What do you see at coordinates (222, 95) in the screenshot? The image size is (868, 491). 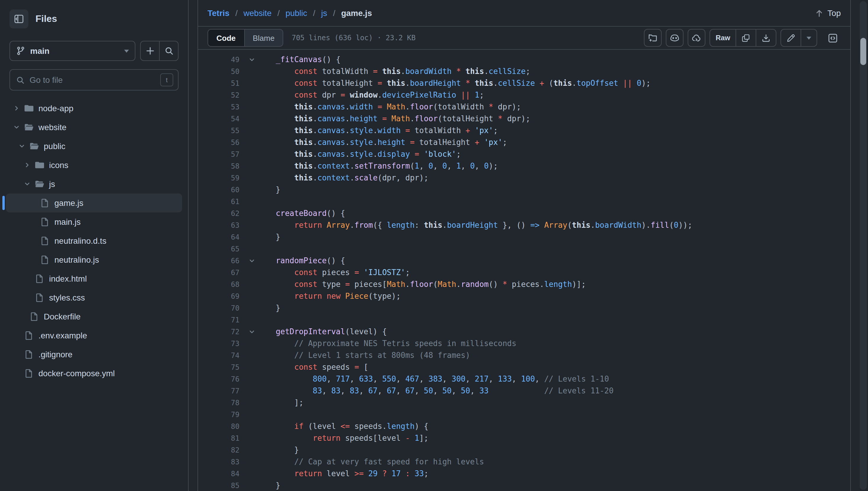 I see `line-number: 52` at bounding box center [222, 95].